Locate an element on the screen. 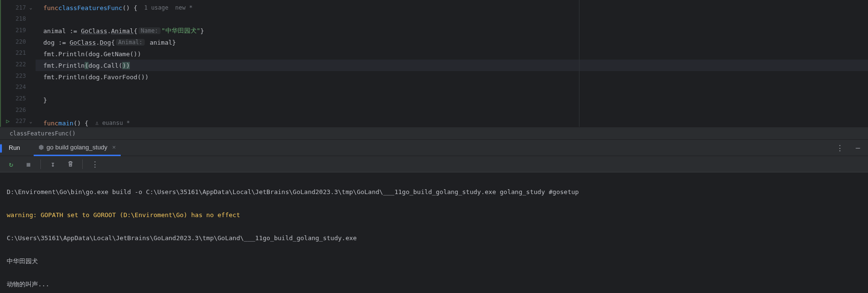  close-icon: × is located at coordinates (114, 147).